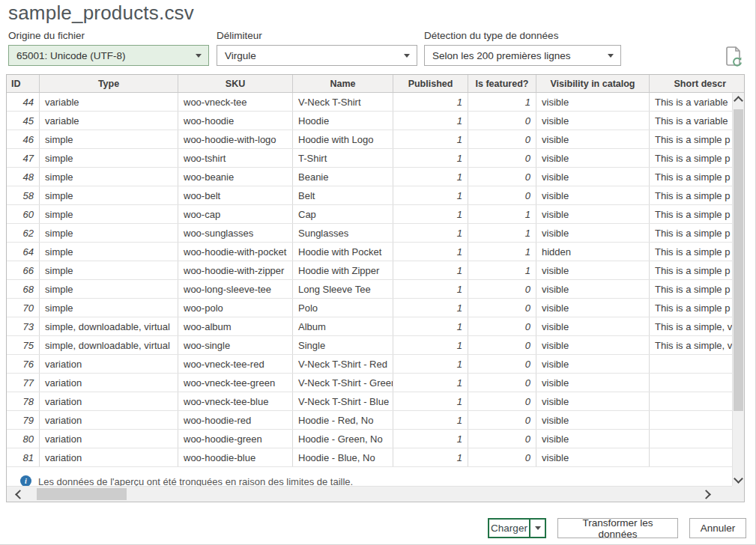  I want to click on file-origin-label: Origine du fichier, so click(46, 36).